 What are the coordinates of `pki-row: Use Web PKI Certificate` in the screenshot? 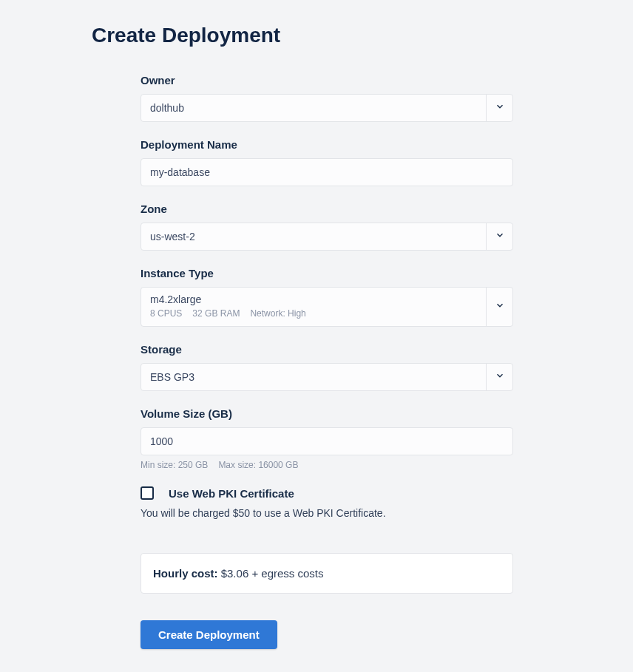 It's located at (327, 493).